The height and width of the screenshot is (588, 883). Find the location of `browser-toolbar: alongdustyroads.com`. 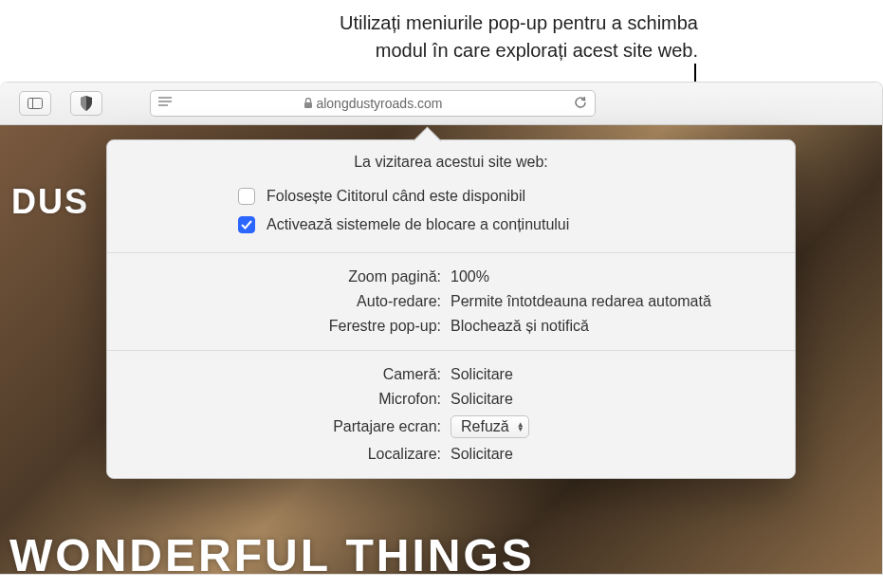

browser-toolbar: alongdustyroads.com is located at coordinates (441, 104).